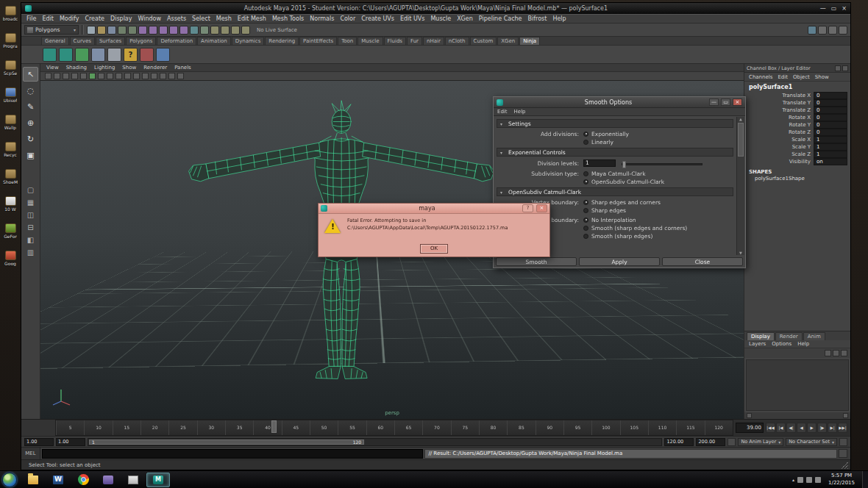 This screenshot has width=868, height=488. What do you see at coordinates (172, 76) in the screenshot?
I see `xray-mode-icon` at bounding box center [172, 76].